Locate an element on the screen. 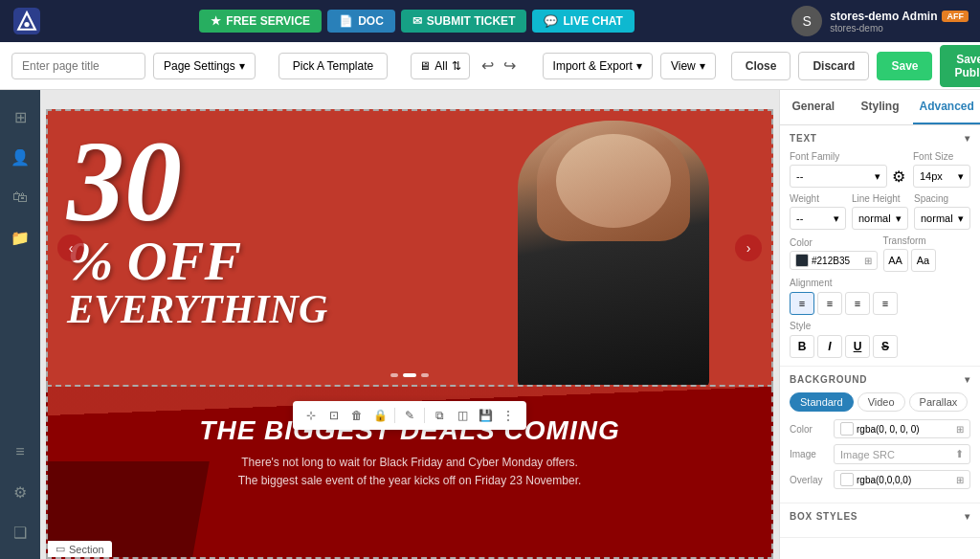  weight-dropdown: -- ▾ is located at coordinates (817, 218).